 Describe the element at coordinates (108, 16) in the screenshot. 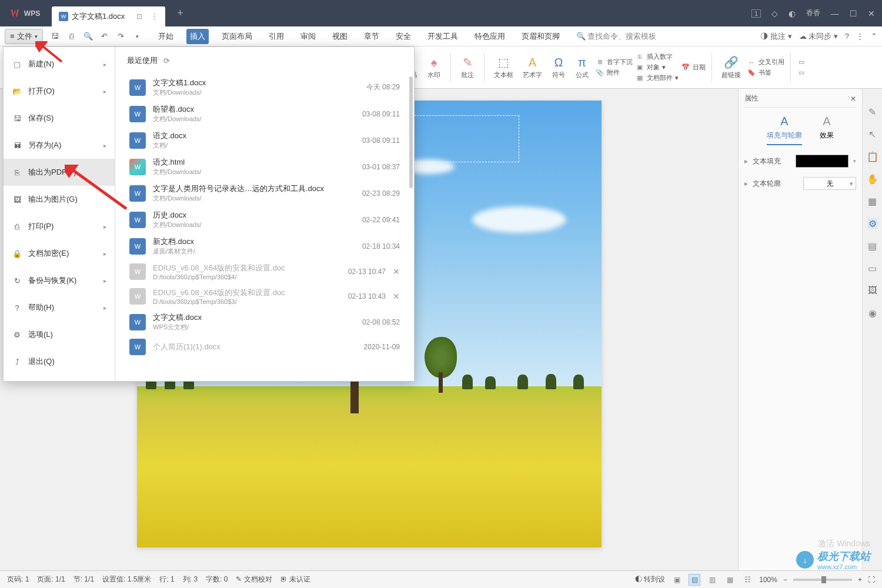

I see `document-tab: W 文字文稿1.docx ⊡ ⋮` at that location.